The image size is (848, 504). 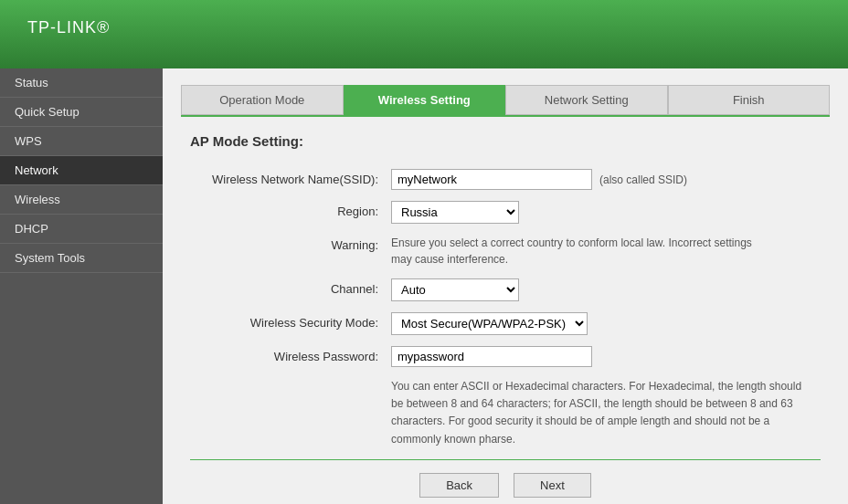 I want to click on wizard-tabs: Operation Mode Wireless Setting Network …, so click(x=505, y=100).